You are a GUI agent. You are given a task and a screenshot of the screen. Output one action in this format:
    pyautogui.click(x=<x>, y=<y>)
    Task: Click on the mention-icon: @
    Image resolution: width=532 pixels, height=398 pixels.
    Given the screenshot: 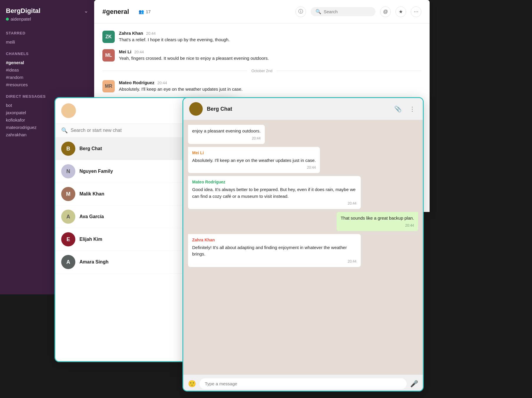 What is the action you would take?
    pyautogui.click(x=385, y=12)
    